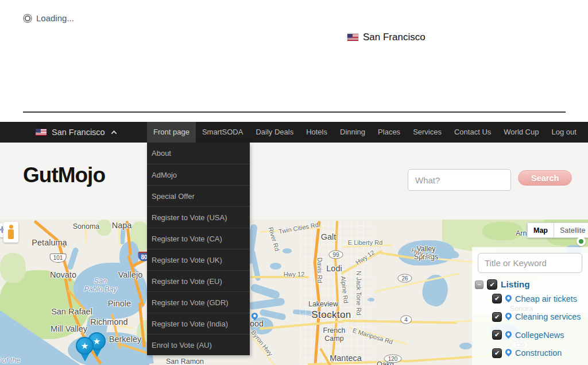  I want to click on listing-item-label: CollegeNews, so click(540, 335).